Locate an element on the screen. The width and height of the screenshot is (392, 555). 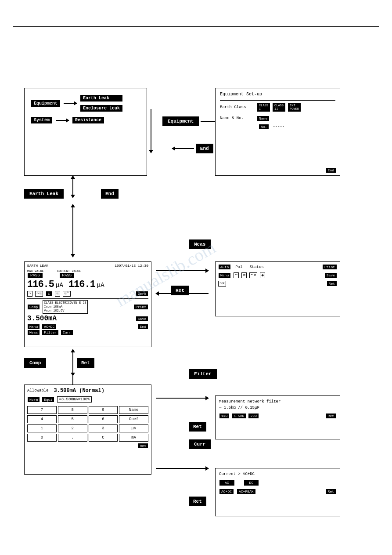
current-title: Current > AC+DC is located at coordinates (277, 474).